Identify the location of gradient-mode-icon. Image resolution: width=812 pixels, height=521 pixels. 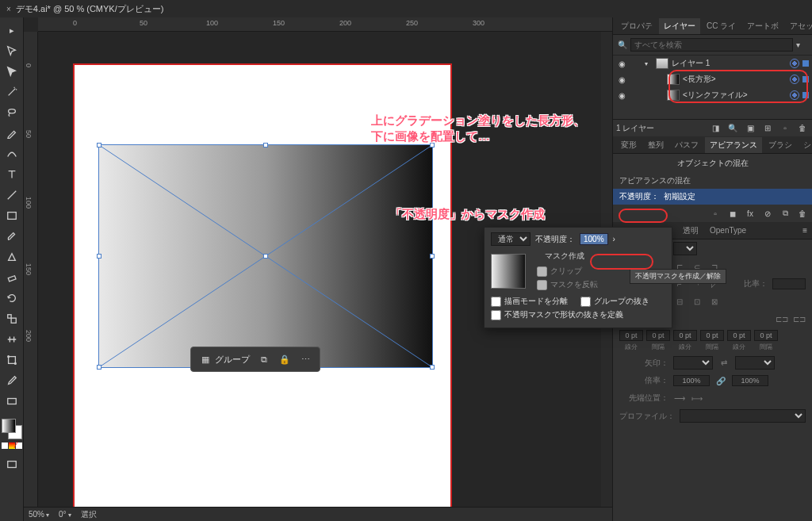
(12, 446).